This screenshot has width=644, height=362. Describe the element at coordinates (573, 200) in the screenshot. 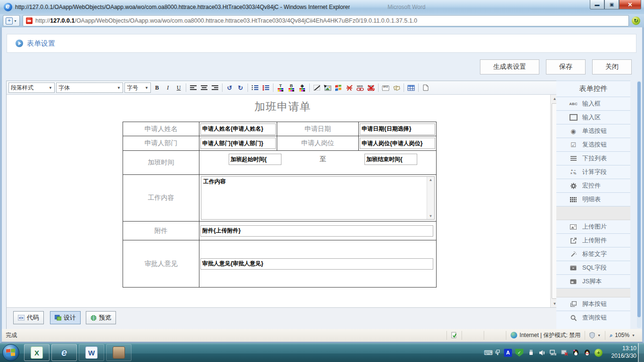

I see `detail-table-icon` at that location.